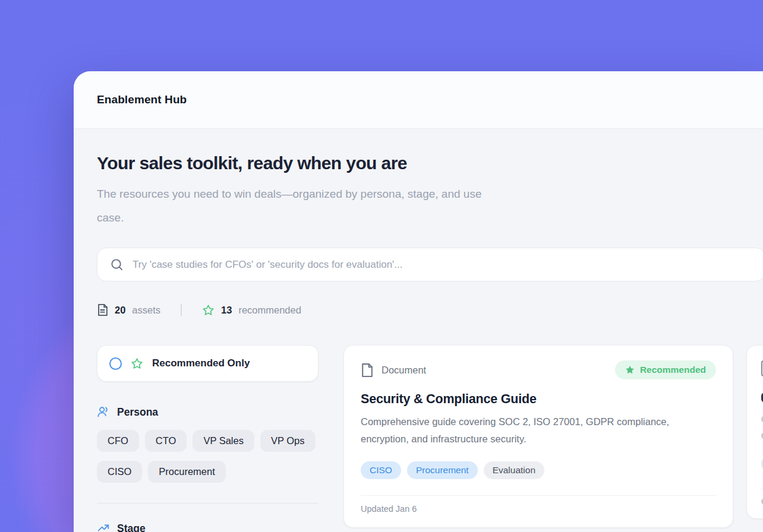  I want to click on recommended-label: recommended, so click(270, 310).